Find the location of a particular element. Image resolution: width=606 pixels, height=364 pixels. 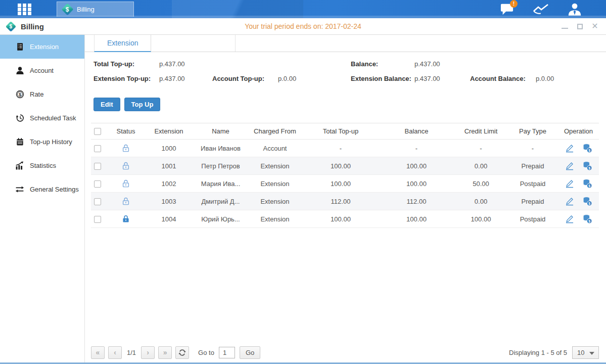

app-tab-billing: $ Billing is located at coordinates (95, 9).